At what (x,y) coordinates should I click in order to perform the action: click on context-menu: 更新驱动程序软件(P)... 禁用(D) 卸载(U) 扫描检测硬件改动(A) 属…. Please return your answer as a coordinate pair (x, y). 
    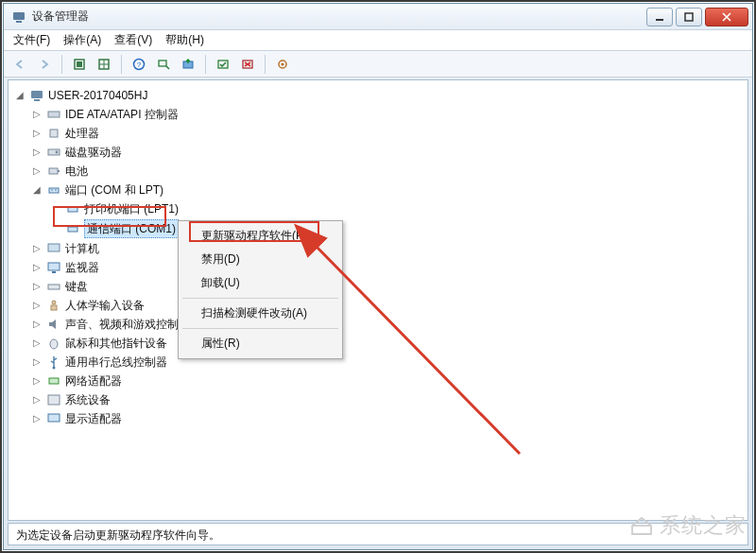
    Looking at the image, I should click on (261, 289).